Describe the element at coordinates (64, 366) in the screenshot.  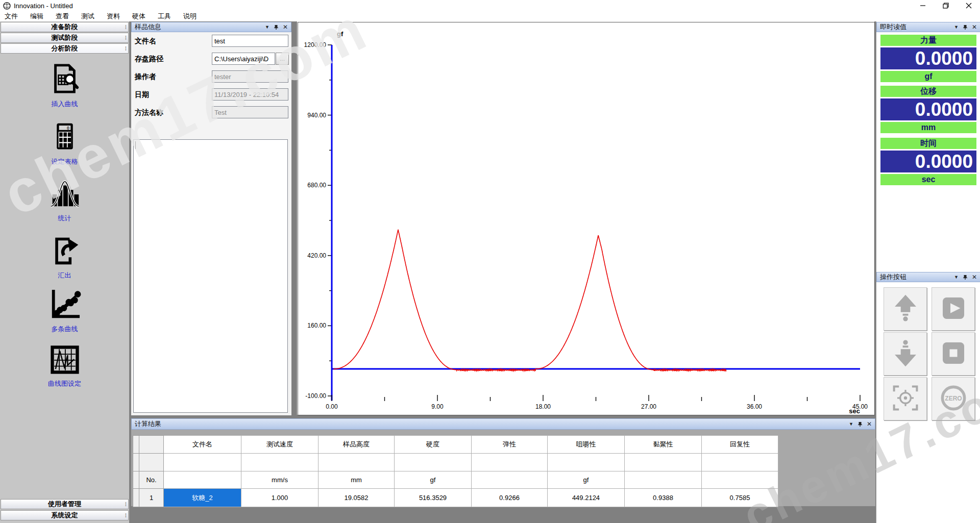
I see `tool-chart-settings: 曲线图设定` at that location.